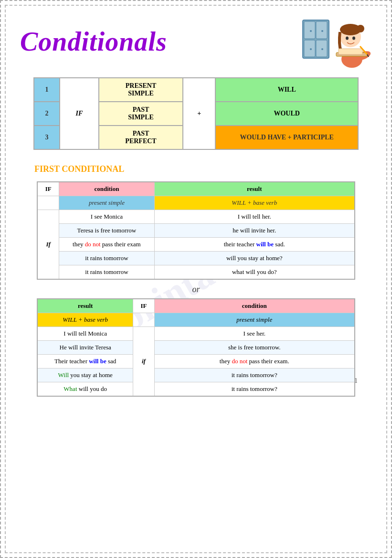 Image resolution: width=392 pixels, height=558 pixels. Describe the element at coordinates (336, 42) in the screenshot. I see `cartoon-illustration` at that location.